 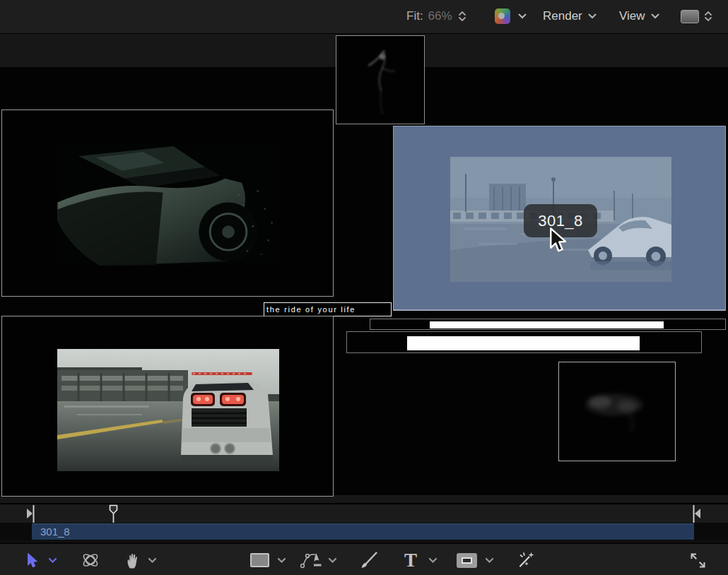 I want to click on timeline-clip-label: 301_8, so click(x=55, y=531).